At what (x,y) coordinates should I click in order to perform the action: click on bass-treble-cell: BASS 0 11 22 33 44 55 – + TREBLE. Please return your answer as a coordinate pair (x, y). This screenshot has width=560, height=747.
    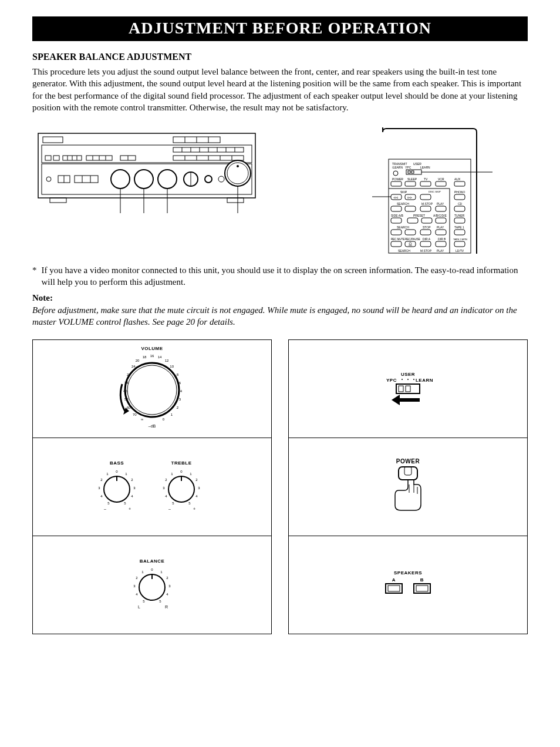
    Looking at the image, I should click on (152, 487).